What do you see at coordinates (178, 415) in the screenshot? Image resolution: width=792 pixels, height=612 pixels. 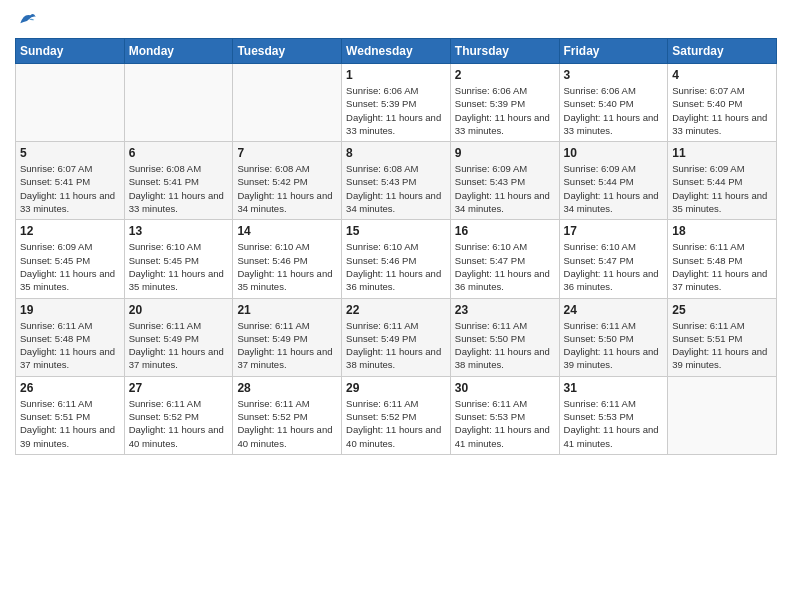 I see `calendar-cell: 27Sunrise: 6:11 AM Sunset: 5:52 PM Dayli…` at bounding box center [178, 415].